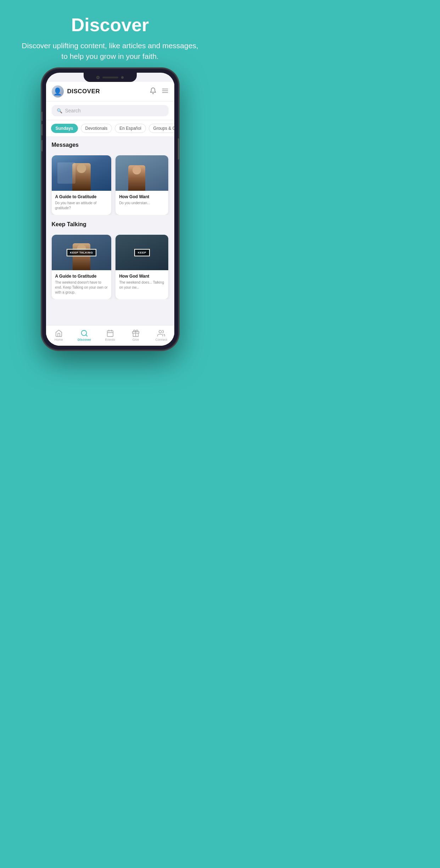 The width and height of the screenshot is (440, 868). What do you see at coordinates (162, 340) in the screenshot?
I see `nav-connect-label: Connect` at bounding box center [162, 340].